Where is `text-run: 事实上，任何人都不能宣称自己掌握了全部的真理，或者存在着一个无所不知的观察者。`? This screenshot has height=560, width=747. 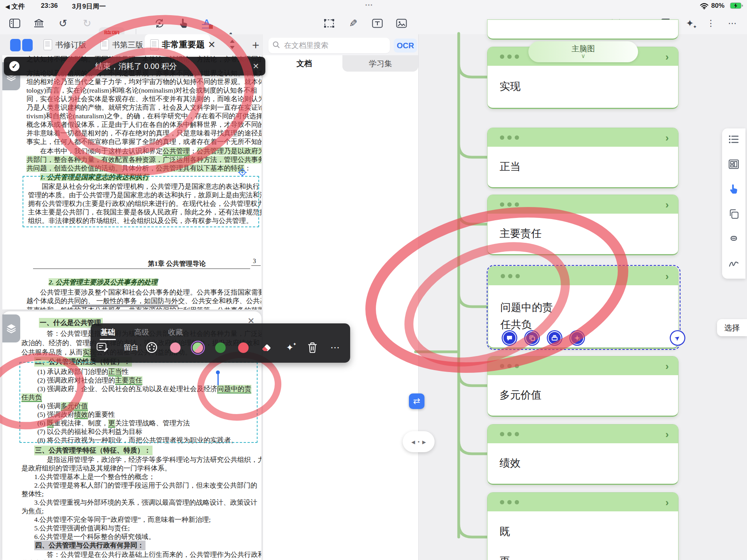
text-run: 事实上，任何人都不能宣称自己掌握了全部的真理，或者存在着一个无所不知的观察者。 is located at coordinates (144, 142).